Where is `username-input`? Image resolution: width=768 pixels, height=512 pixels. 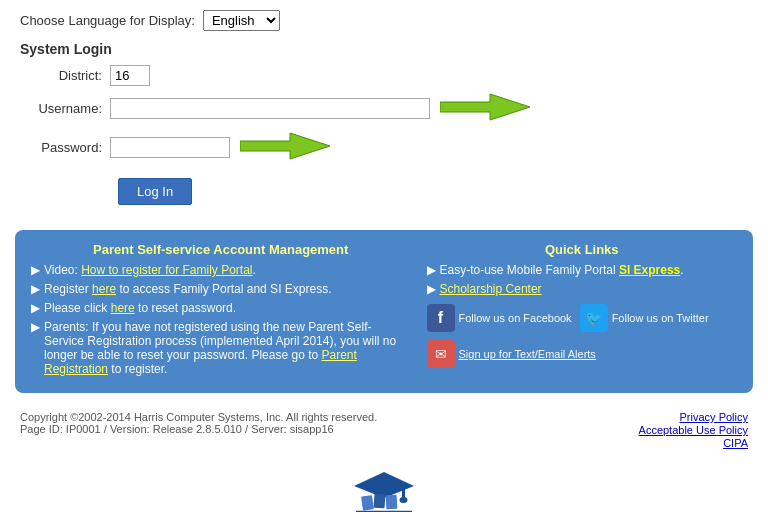 username-input is located at coordinates (270, 108).